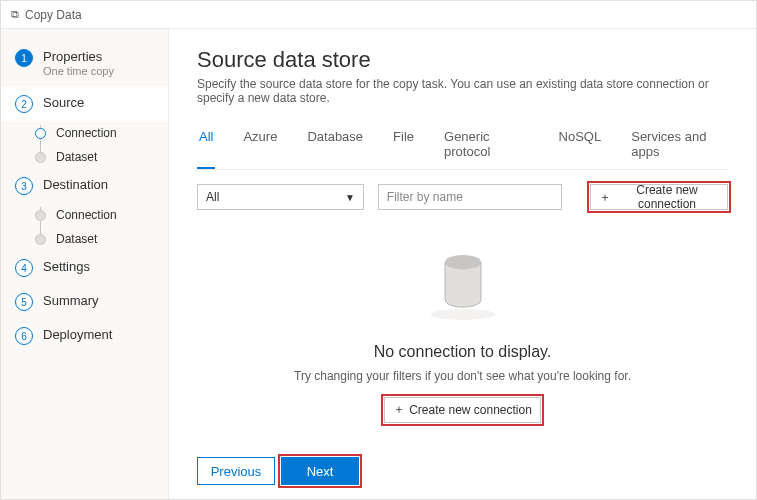 This screenshot has width=757, height=500. I want to click on step-number-badge: 6, so click(24, 336).